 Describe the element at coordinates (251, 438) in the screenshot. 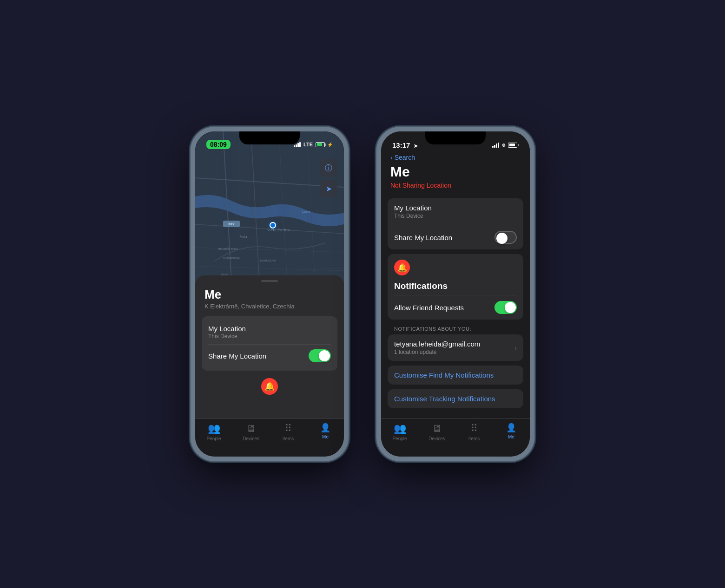

I see `tab-devices-label-1: Devices` at that location.